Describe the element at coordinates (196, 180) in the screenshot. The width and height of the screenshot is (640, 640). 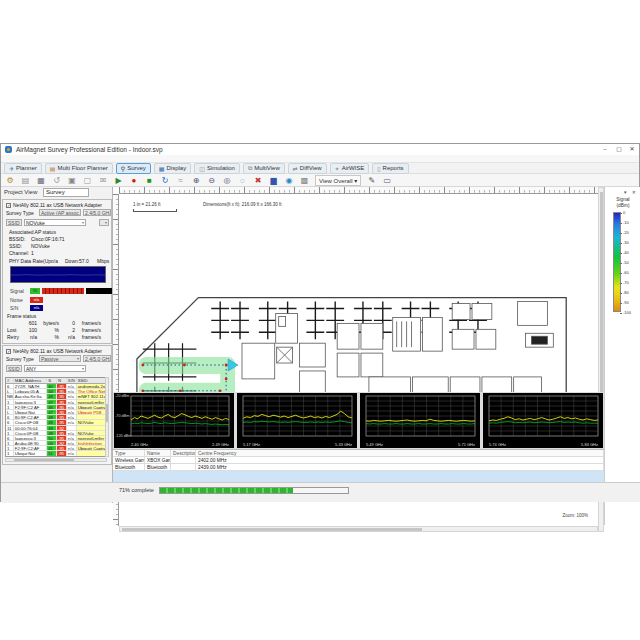
I see `zoom-in-icon: ⊕` at that location.